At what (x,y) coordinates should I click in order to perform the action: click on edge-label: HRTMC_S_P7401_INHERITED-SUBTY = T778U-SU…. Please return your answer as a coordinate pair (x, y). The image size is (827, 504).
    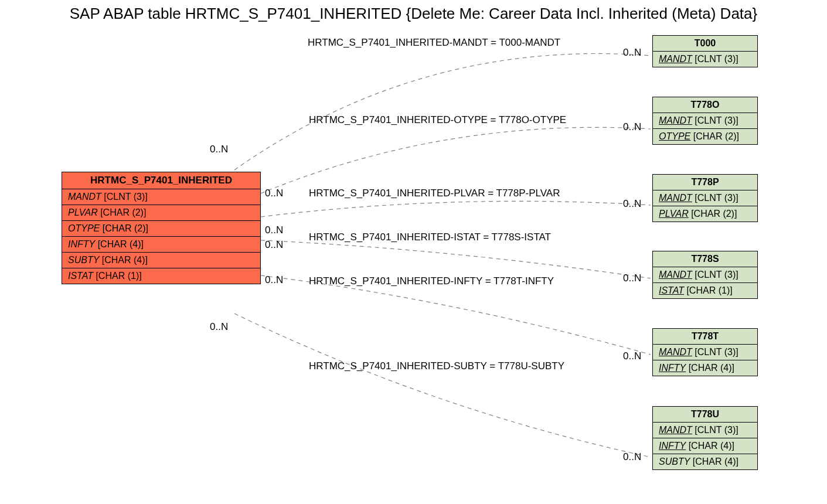
    Looking at the image, I should click on (437, 366).